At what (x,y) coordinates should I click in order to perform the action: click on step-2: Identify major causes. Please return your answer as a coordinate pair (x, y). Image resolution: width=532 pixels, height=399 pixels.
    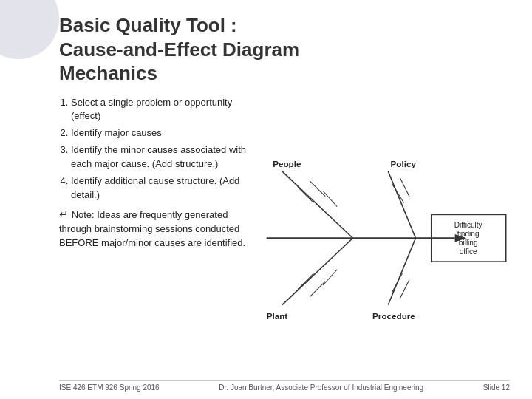
    Looking at the image, I should click on (161, 133).